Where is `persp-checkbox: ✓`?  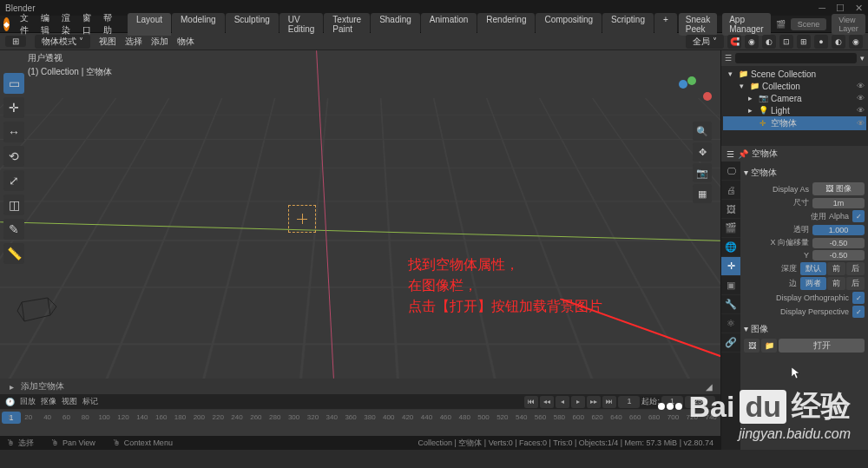
persp-checkbox: ✓ is located at coordinates (858, 312).